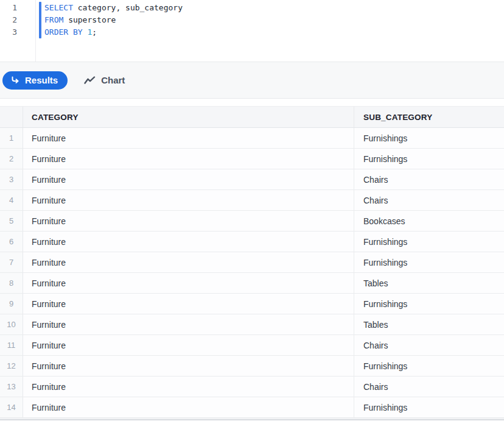 The height and width of the screenshot is (421, 504). I want to click on table-row: 5 Furniture Bookcases, so click(252, 221).